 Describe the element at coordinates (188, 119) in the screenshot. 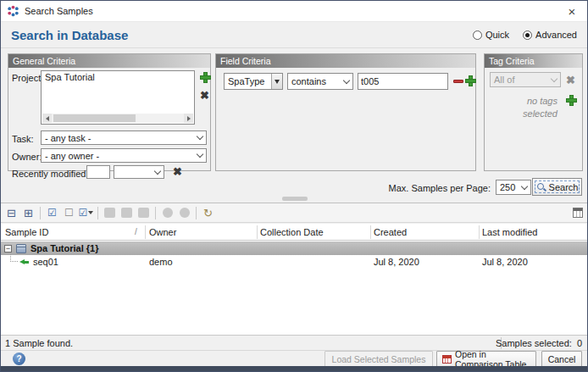

I see `scroll-right-icon` at that location.